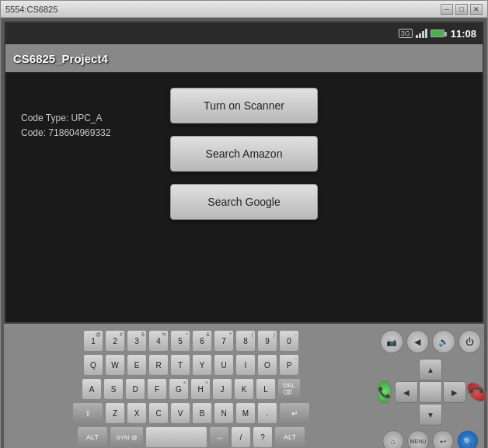 The width and height of the screenshot is (488, 448). Describe the element at coordinates (295, 413) in the screenshot. I see `key-enter: ↵` at that location.